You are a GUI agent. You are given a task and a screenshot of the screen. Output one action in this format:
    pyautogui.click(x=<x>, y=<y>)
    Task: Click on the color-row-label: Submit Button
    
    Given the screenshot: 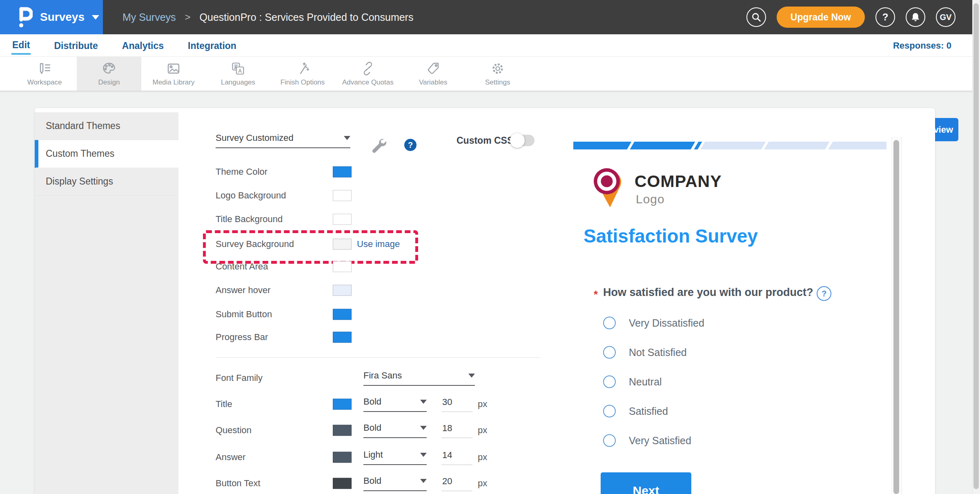 What is the action you would take?
    pyautogui.click(x=244, y=314)
    